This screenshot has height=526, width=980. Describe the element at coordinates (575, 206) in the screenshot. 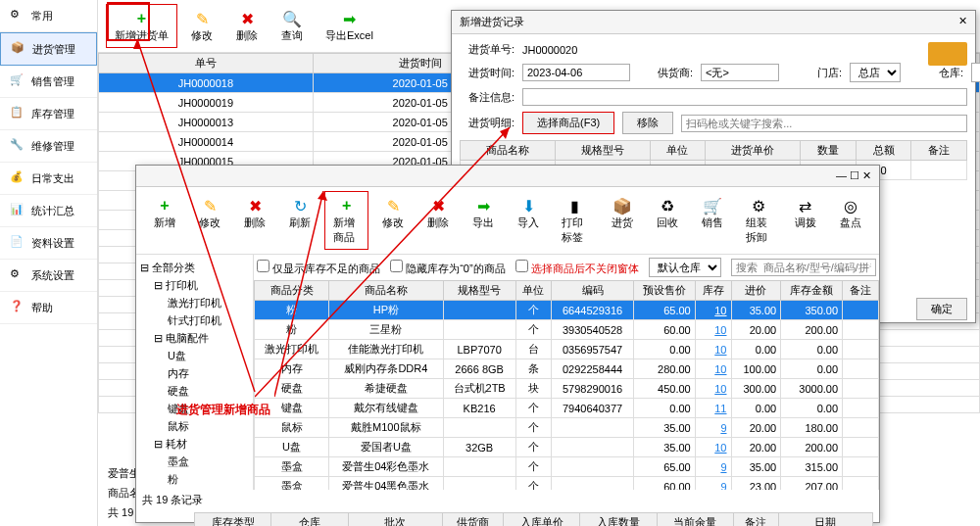

I see `print-icon: ▮` at that location.